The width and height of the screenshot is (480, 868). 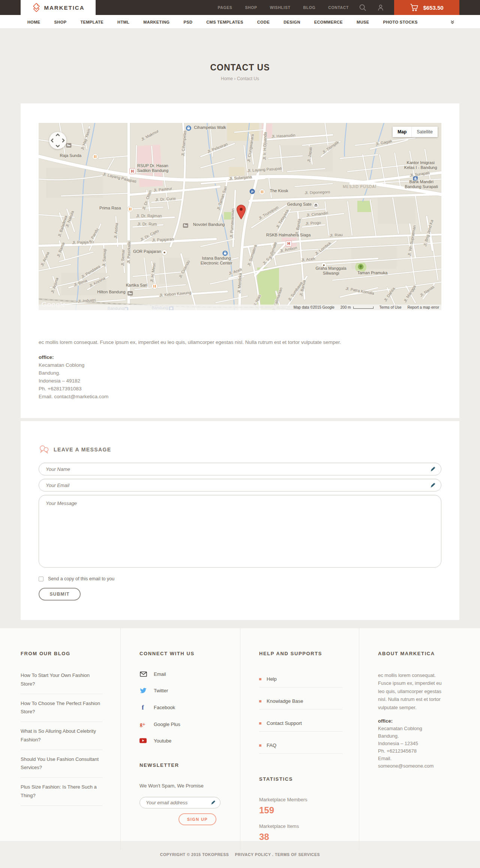 I want to click on subnav-item-home: HOME, so click(x=34, y=22).